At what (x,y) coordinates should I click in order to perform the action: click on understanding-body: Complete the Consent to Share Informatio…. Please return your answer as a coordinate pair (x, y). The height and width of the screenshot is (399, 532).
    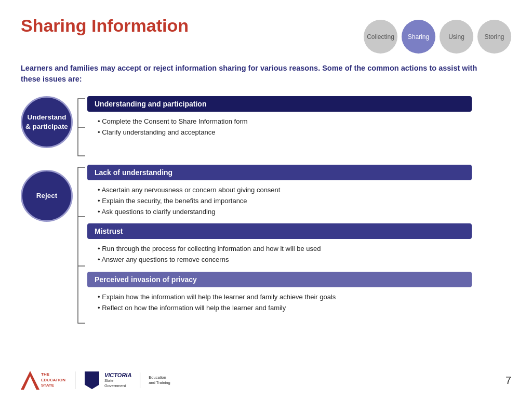
    Looking at the image, I should click on (280, 128).